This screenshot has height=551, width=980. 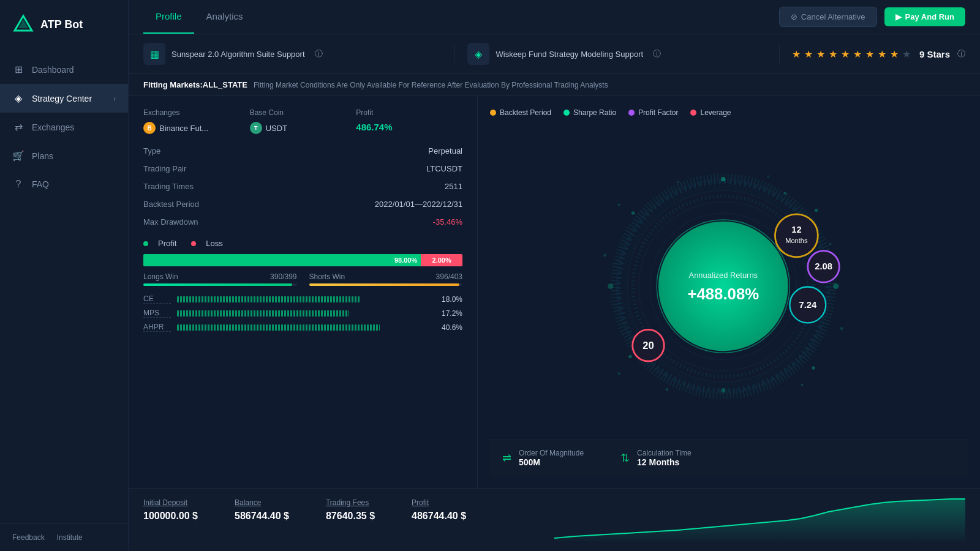 What do you see at coordinates (845, 54) in the screenshot?
I see `star-5: ★` at bounding box center [845, 54].